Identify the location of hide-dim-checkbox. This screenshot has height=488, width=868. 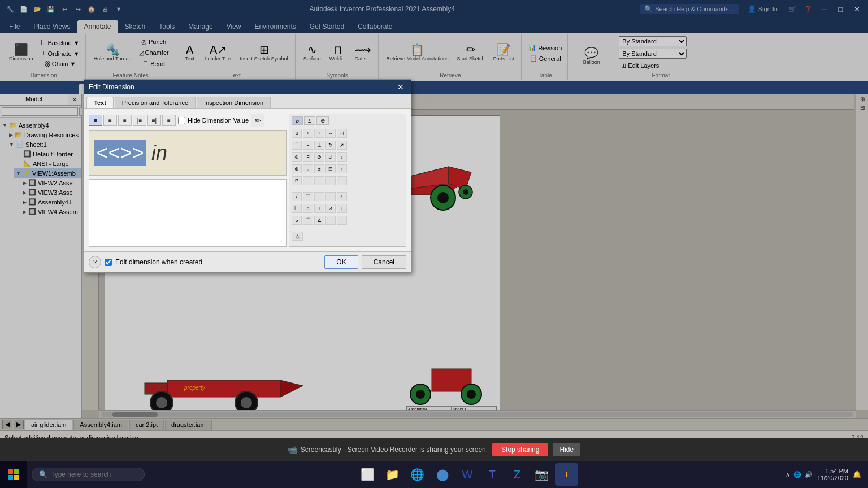
(182, 121).